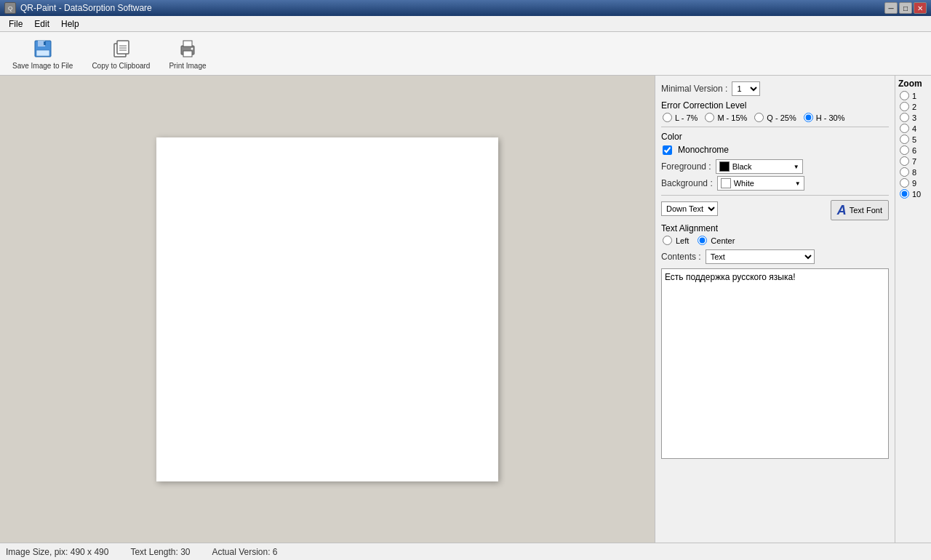  What do you see at coordinates (908, 106) in the screenshot?
I see `zoom-option-2: 2` at bounding box center [908, 106].